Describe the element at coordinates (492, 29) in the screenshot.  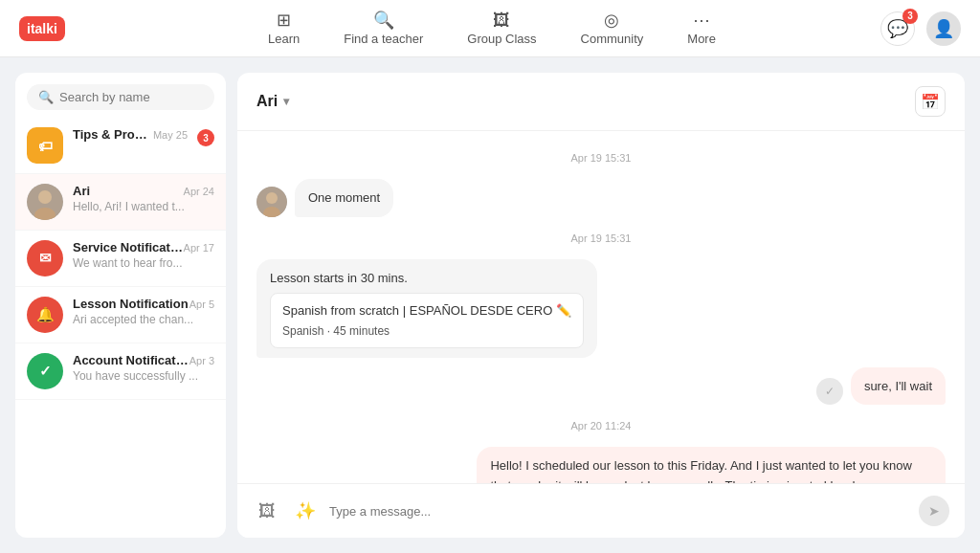
I see `nav-items: ⊞ Learn 🔍 Find a teacher 🖼 Group Class ◎…` at that location.